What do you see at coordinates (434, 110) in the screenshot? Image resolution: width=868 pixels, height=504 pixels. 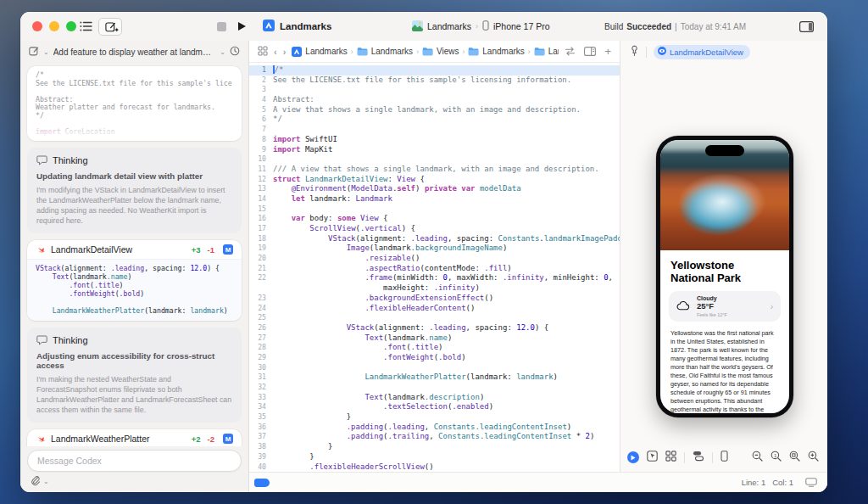 I see `code-line: 5A view that shows a single landmark, wi…` at bounding box center [434, 110].